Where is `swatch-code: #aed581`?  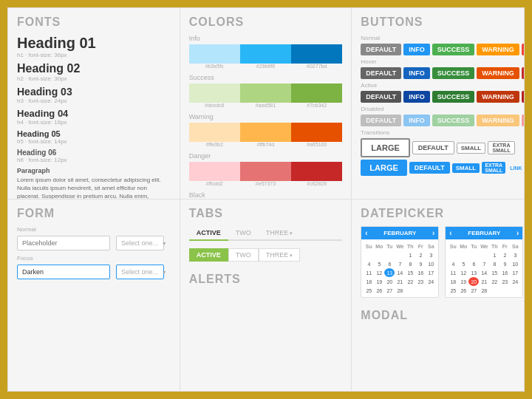 swatch-code: #aed581 is located at coordinates (266, 105).